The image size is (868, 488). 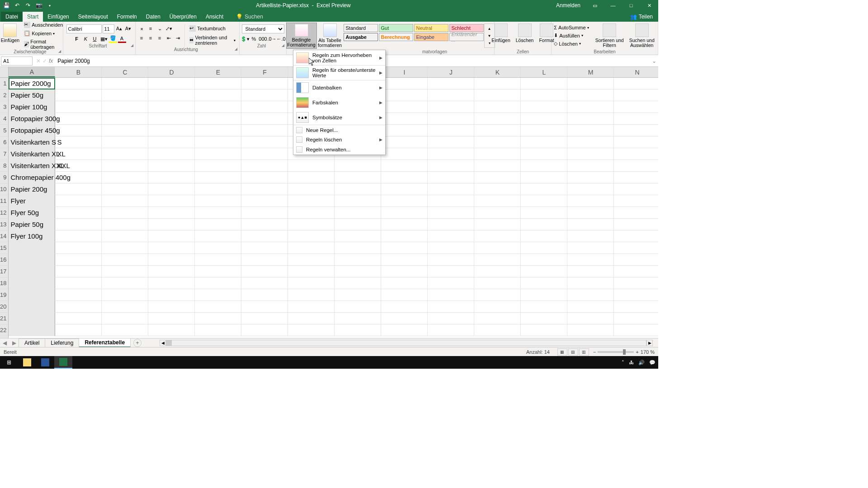 What do you see at coordinates (311, 201) in the screenshot?
I see `cell-G11` at bounding box center [311, 201].